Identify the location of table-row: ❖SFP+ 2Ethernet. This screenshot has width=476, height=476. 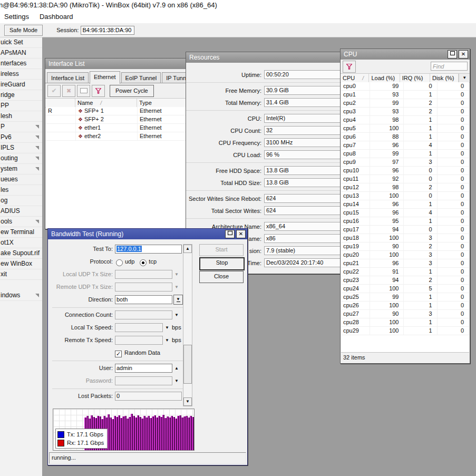
(116, 120).